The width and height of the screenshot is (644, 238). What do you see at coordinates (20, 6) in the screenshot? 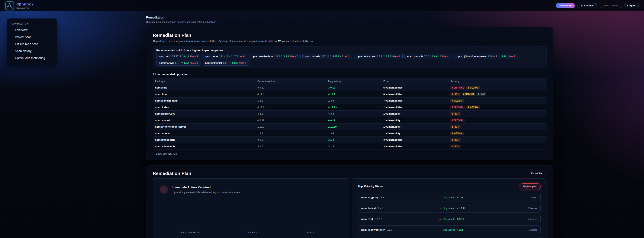
I see `brand: dpndncY SCA Analyzer` at bounding box center [20, 6].